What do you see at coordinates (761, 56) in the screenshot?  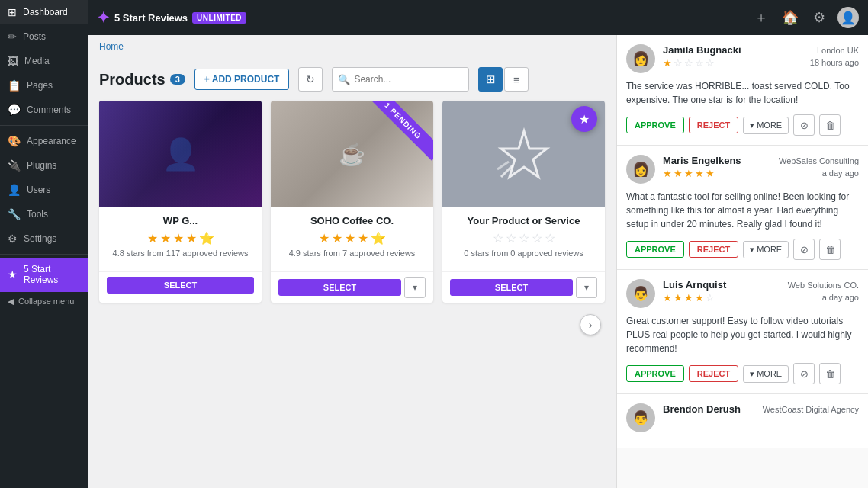 I see `reviewer-info-1: Jamila Bugnacki London UK ★ ☆ ☆ ☆ ☆` at bounding box center [761, 56].